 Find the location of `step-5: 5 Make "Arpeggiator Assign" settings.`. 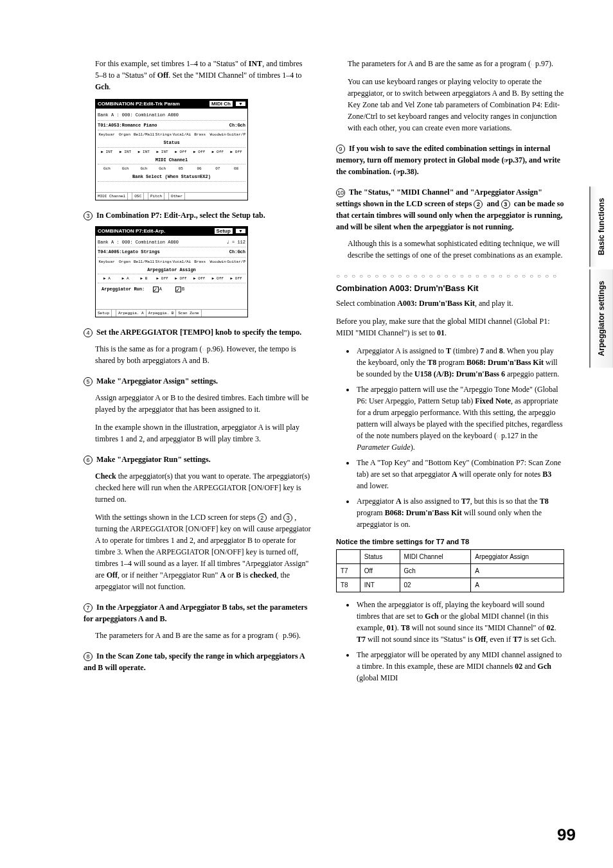

step-5: 5 Make "Arpeggiator Assign" settings. is located at coordinates (198, 381).